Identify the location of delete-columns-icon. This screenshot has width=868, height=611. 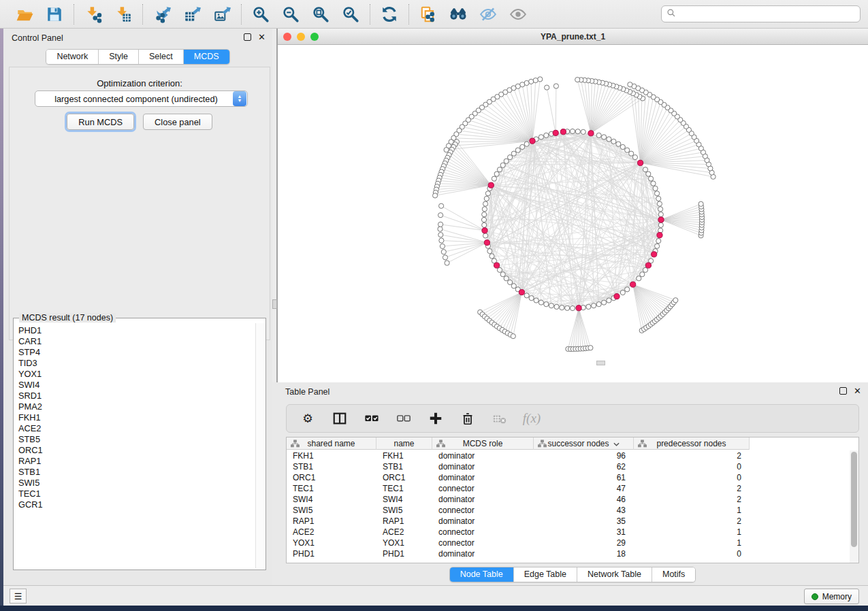
(468, 418).